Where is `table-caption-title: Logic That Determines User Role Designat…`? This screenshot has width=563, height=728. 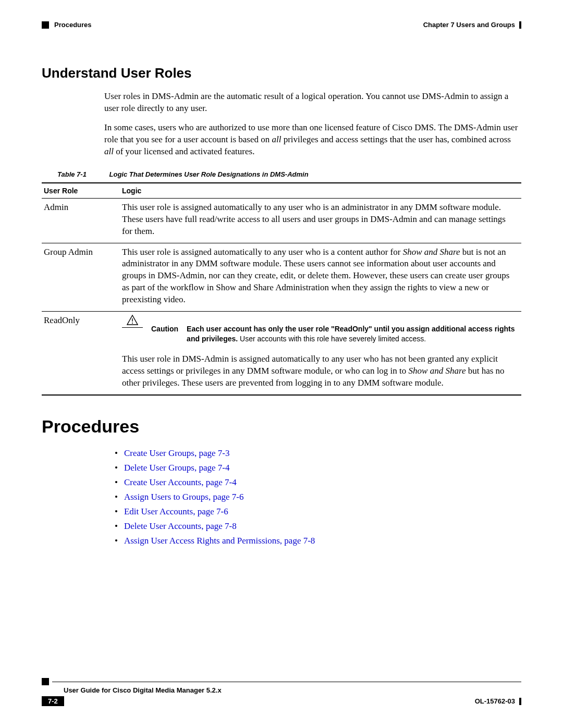
table-caption-title: Logic That Determines User Role Designat… is located at coordinates (209, 174).